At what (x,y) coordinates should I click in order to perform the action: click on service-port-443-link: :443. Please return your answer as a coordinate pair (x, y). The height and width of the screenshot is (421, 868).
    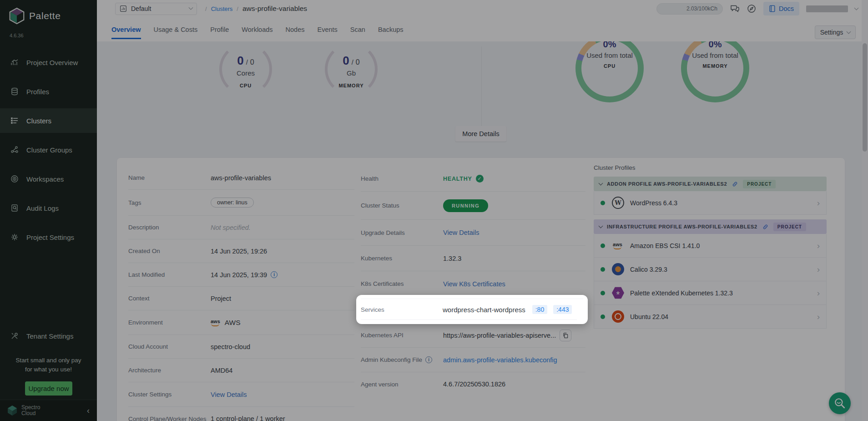
    Looking at the image, I should click on (562, 309).